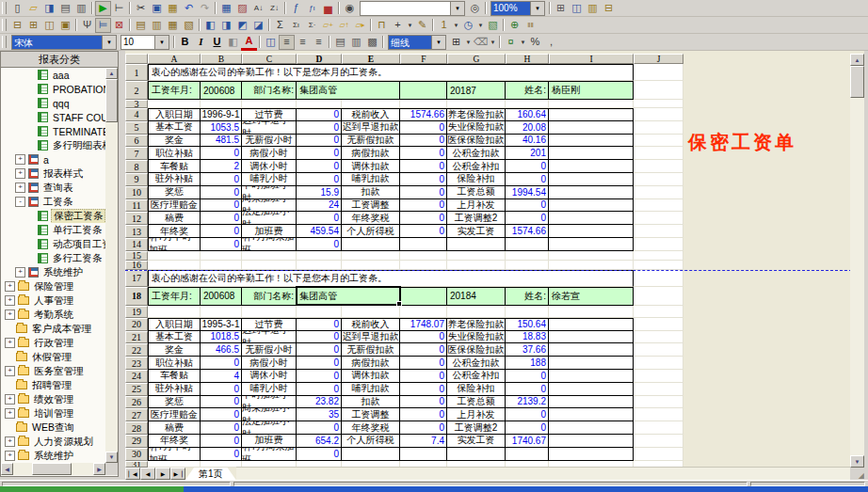  What do you see at coordinates (371, 115) in the screenshot?
I see `cell-E4: 税前收入` at bounding box center [371, 115].